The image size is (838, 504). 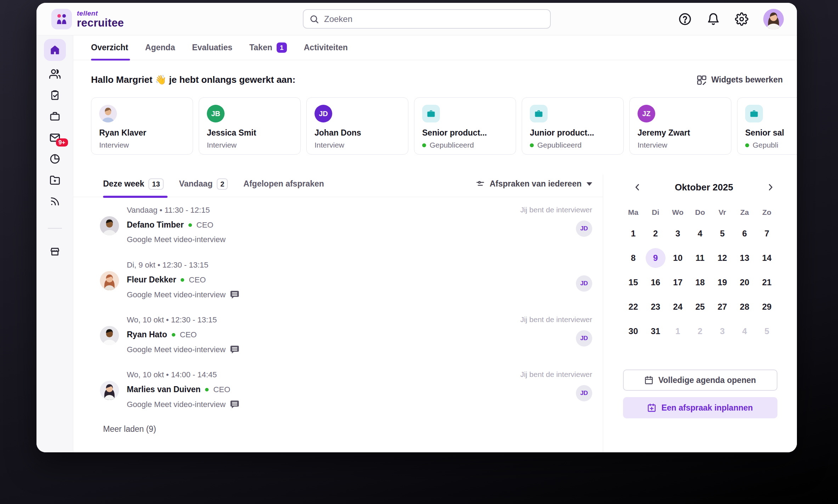 What do you see at coordinates (678, 307) in the screenshot?
I see `calendar-day: 24` at bounding box center [678, 307].